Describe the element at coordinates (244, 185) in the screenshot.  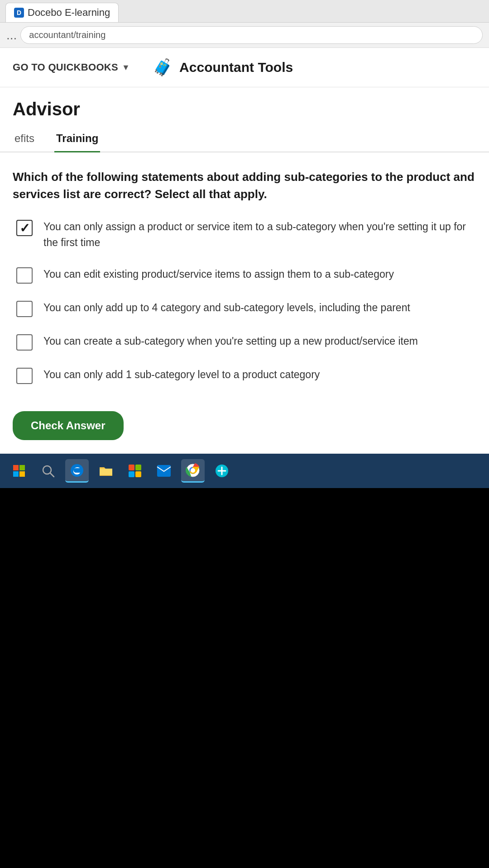
I see `question-text: Which of the following statements about …` at that location.